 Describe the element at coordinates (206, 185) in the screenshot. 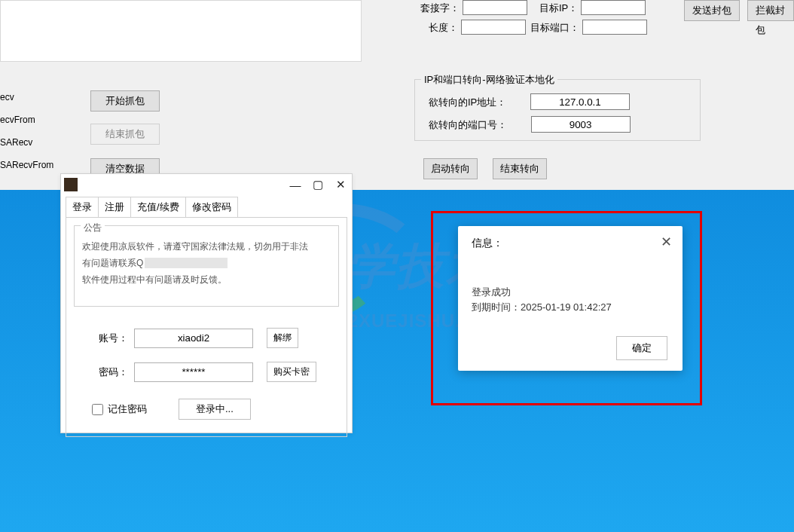

I see `login-titlebar: — ▢ ✕` at that location.